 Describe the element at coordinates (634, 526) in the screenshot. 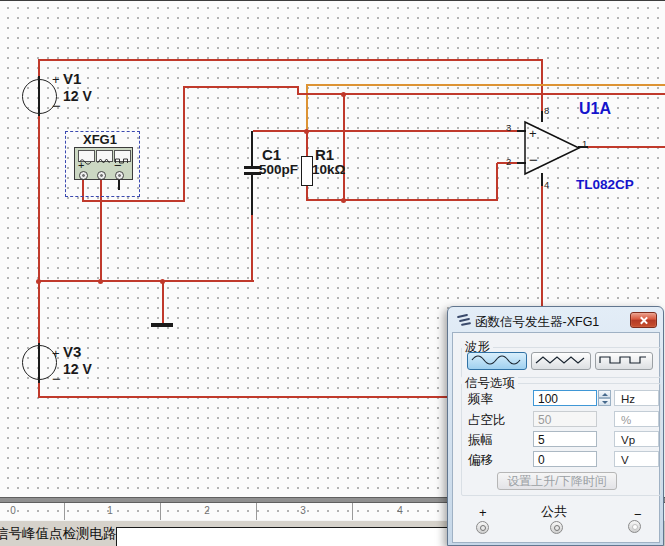

I see `minus-terminal` at that location.